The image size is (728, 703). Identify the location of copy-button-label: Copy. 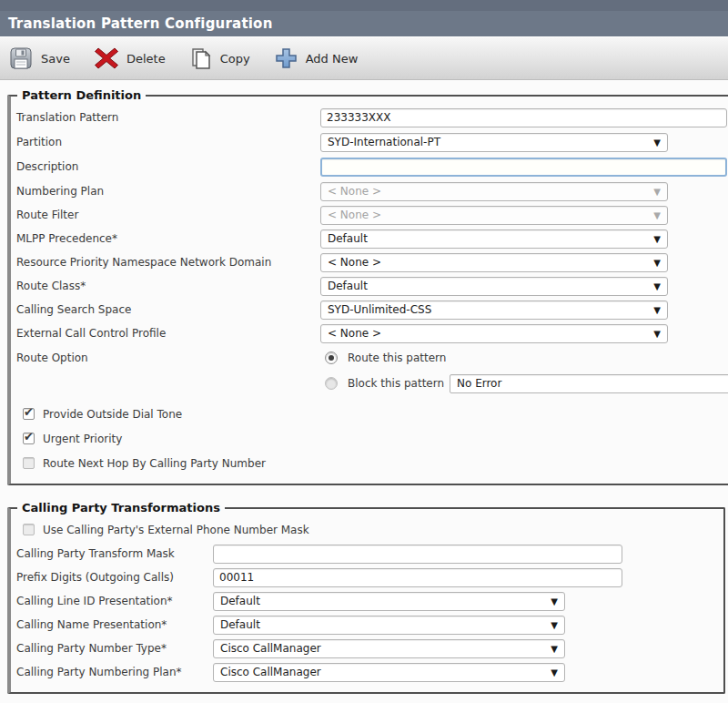
(235, 58).